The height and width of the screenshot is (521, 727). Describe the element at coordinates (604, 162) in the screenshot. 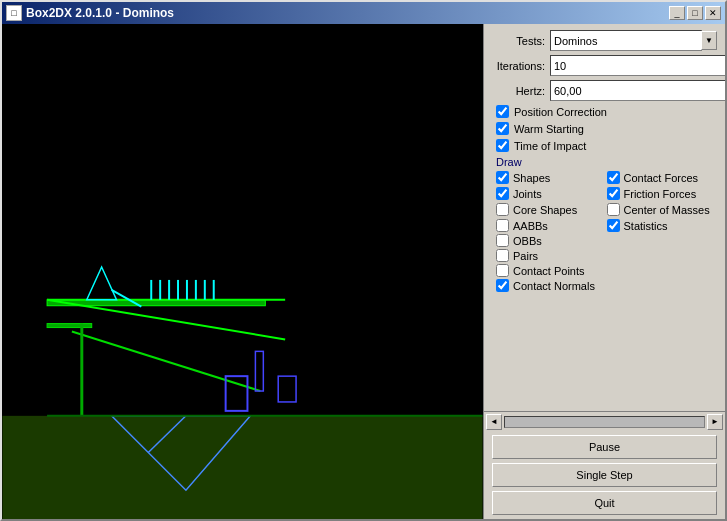

I see `draw-section-label: Draw` at that location.